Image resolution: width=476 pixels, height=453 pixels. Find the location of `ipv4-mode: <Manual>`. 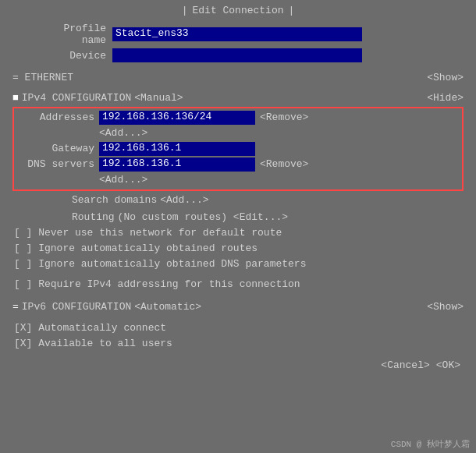

ipv4-mode: <Manual> is located at coordinates (158, 98).